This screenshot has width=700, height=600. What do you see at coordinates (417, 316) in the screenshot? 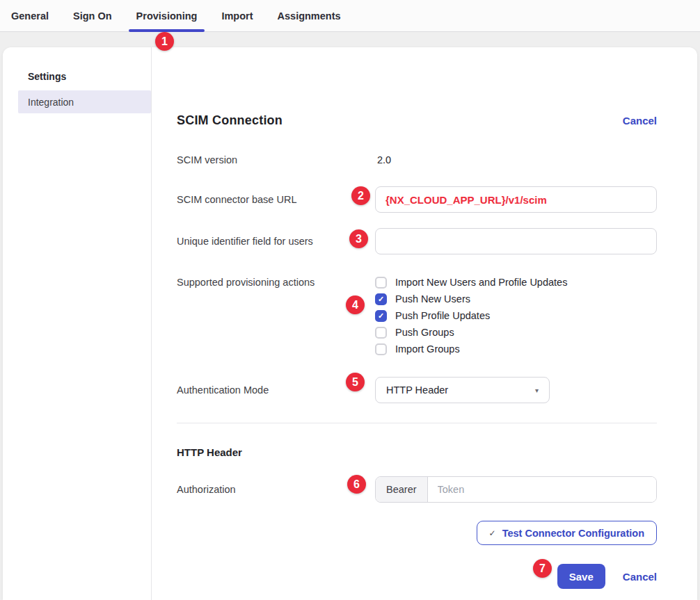
I see `provisioning-actions-row: Supported provisioning actions Import Ne…` at bounding box center [417, 316].